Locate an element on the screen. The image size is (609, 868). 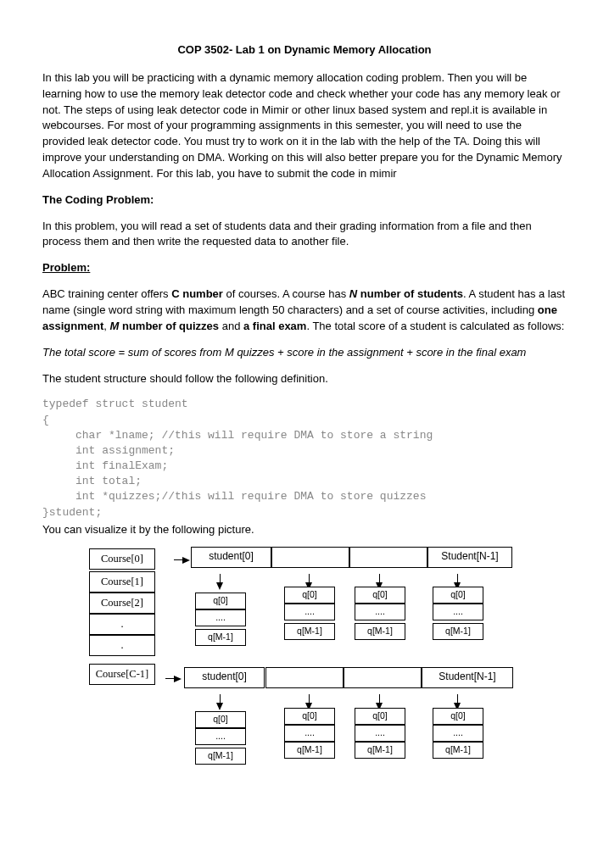
formula: The total score = sum of scores from M q… is located at coordinates (304, 353).